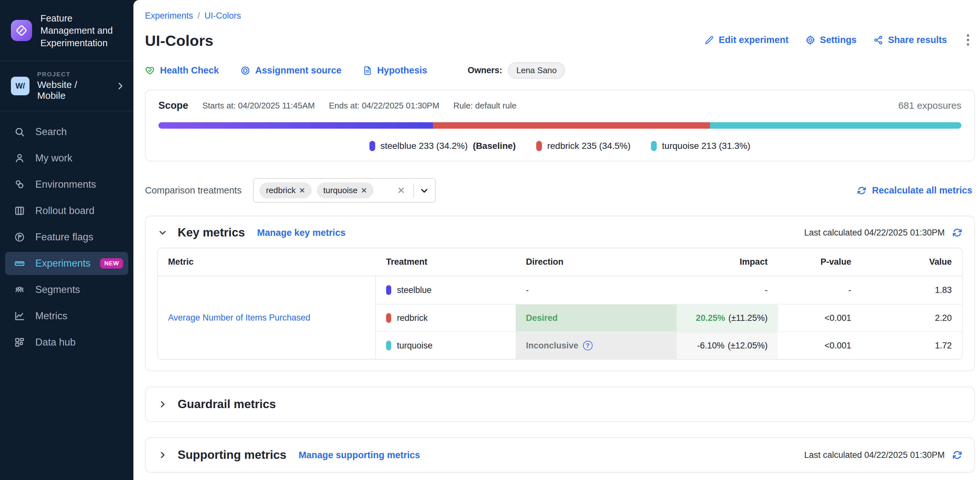 This screenshot has width=980, height=480. I want to click on breadcrumb-link-experiments: Experiments, so click(169, 16).